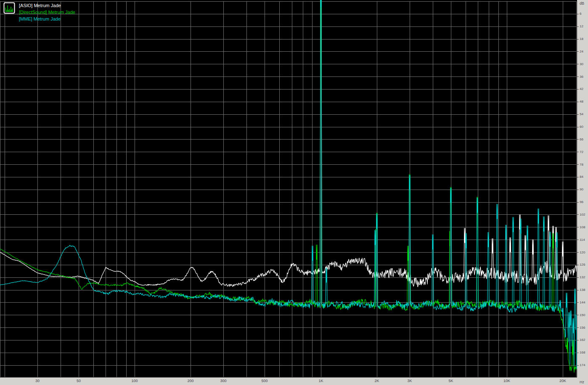 The height and width of the screenshot is (385, 588). Describe the element at coordinates (40, 12) in the screenshot. I see `legend: [ASIO] Metrum Jade [DirectSound] Metrum …` at that location.